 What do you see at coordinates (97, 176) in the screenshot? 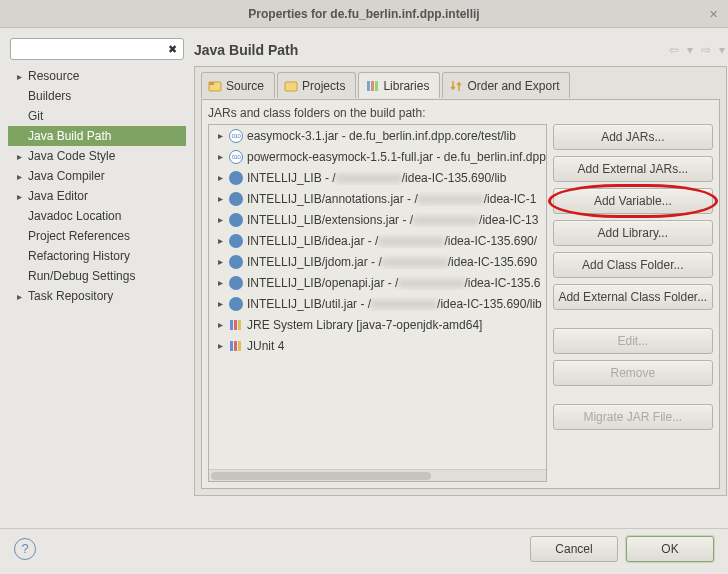
I see `category-java-compiler: ▸Java Compiler` at bounding box center [97, 176].